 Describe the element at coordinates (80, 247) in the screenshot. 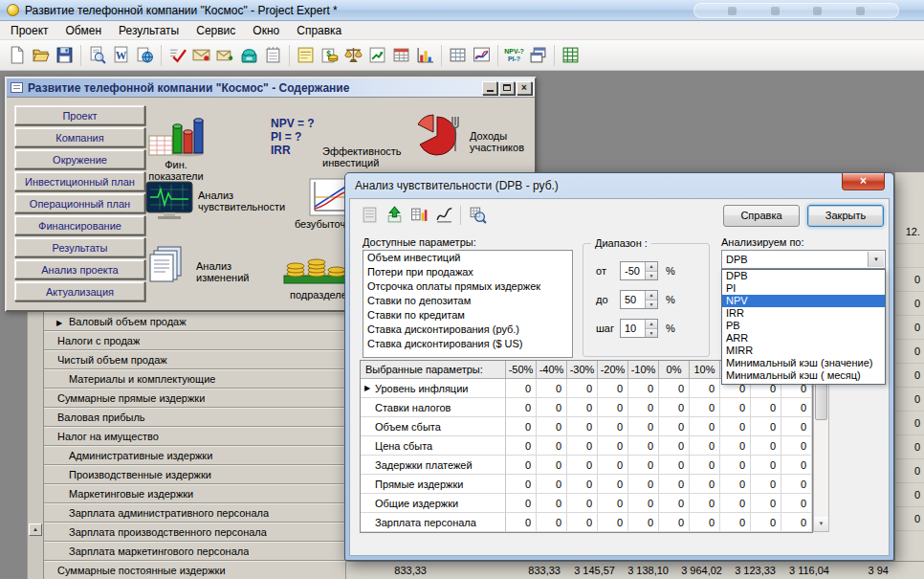

I see `nav-section-button: Результаты` at that location.